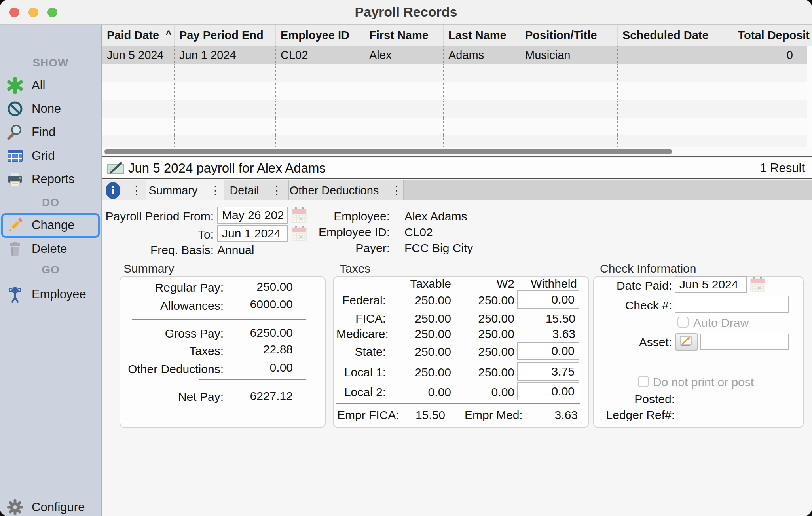 The image size is (812, 516). What do you see at coordinates (421, 352) in the screenshot?
I see `state-taxable: 250.00` at bounding box center [421, 352].